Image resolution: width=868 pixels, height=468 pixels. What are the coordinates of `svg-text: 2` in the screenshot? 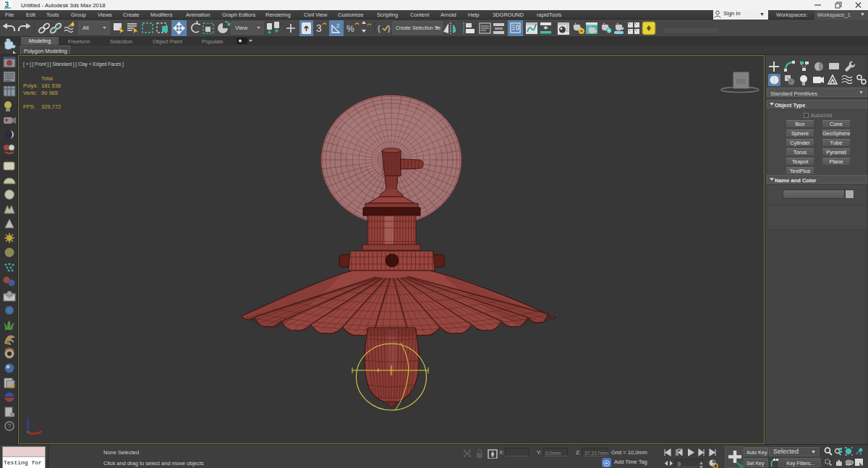 It's located at (339, 26).